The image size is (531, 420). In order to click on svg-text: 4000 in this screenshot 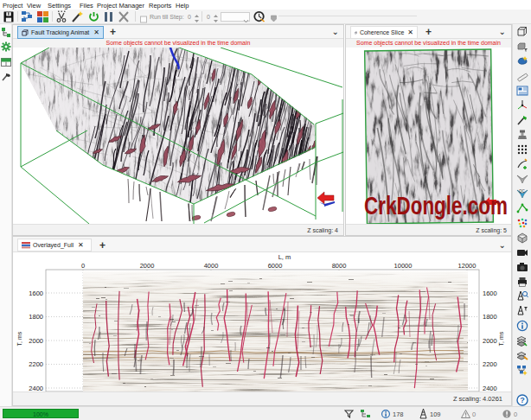, I will do `click(211, 266)`.